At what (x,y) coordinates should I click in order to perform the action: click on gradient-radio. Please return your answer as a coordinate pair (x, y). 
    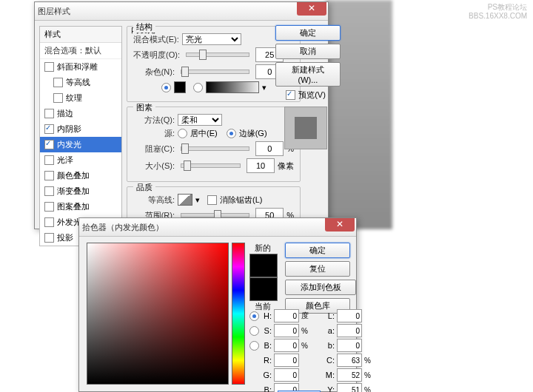
    Looking at the image, I should click on (198, 87).